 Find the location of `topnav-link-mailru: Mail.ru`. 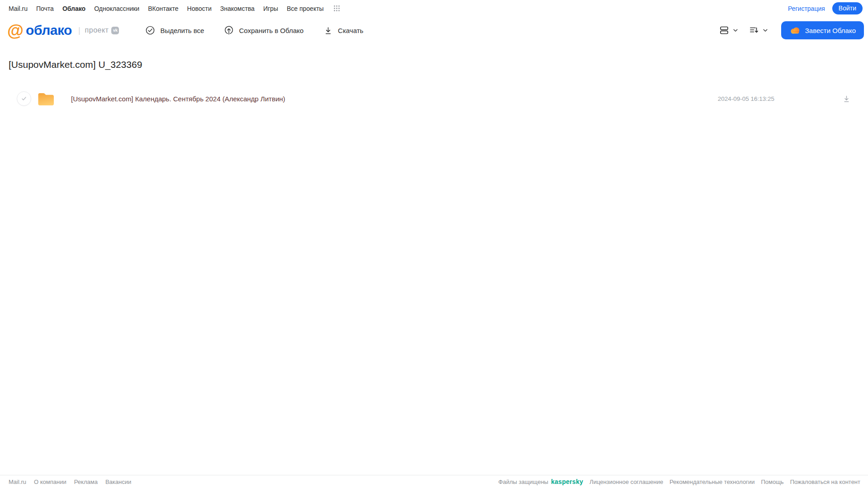

topnav-link-mailru: Mail.ru is located at coordinates (18, 9).